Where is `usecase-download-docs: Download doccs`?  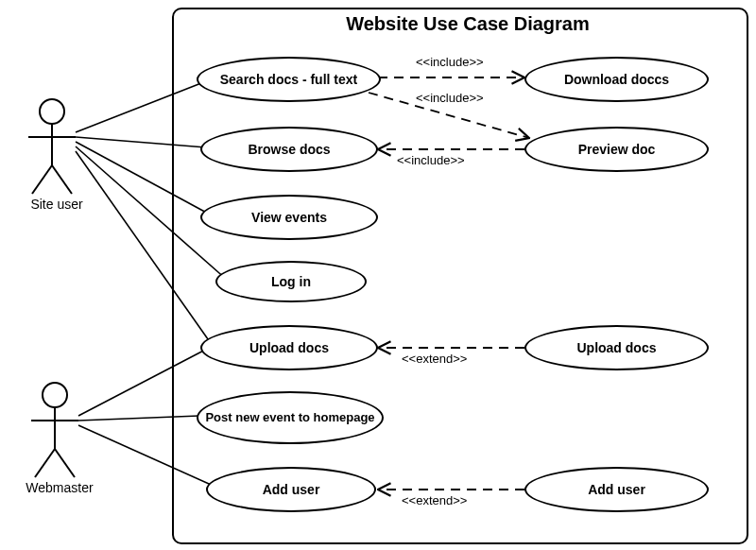
usecase-download-docs: Download doccs is located at coordinates (616, 79).